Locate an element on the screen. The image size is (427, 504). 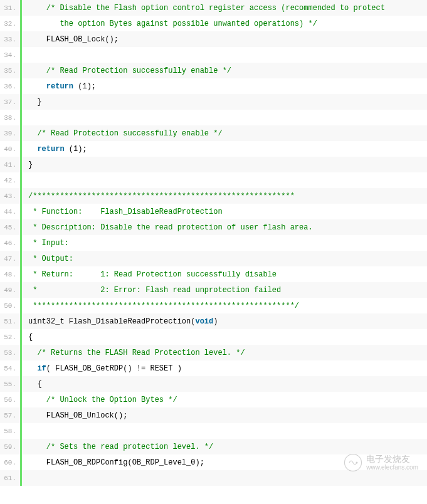
code-line: 61. is located at coordinates (213, 478).